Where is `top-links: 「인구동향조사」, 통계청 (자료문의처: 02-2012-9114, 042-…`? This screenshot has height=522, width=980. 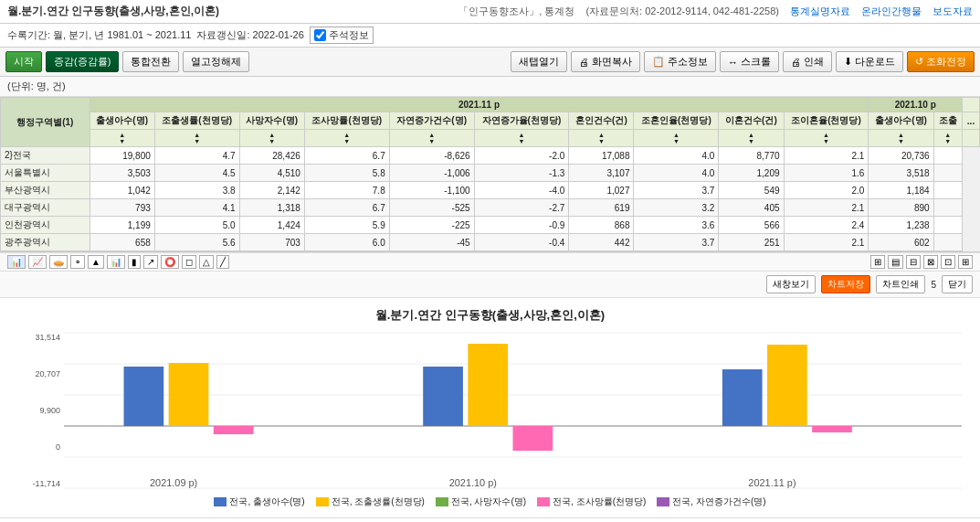
top-links: 「인구동향조사」, 통계청 (자료문의처: 02-2012-9114, 042-… is located at coordinates (716, 11).